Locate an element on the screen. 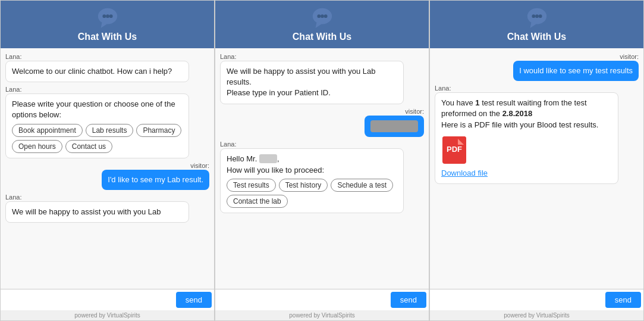 Image resolution: width=644 pixels, height=321 pixels. message-lana-1-4: Lana: We will be happy to assist you wit… is located at coordinates (107, 208).